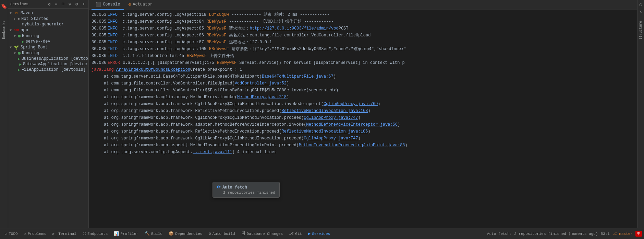 Image resolution: width=644 pixels, height=239 pixels. Describe the element at coordinates (250, 42) in the screenshot. I see `log-message: 远程地址：127.0.0.1` at that location.